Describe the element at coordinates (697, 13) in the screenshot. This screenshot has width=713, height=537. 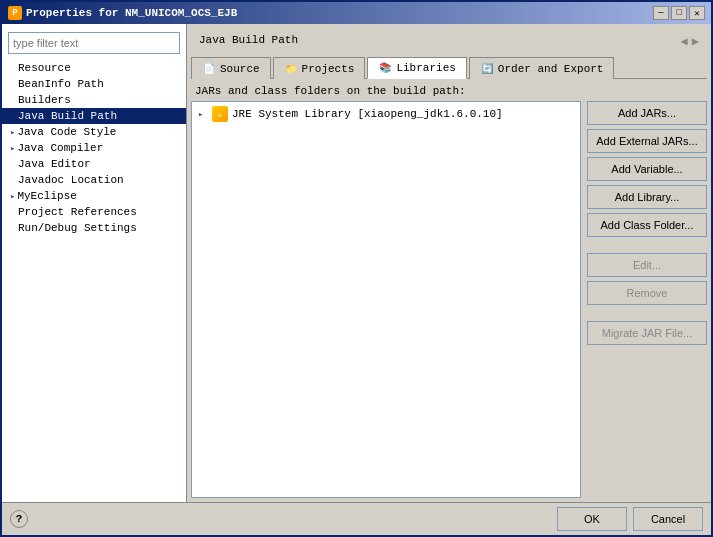
I see `close-button: ✕` at that location.